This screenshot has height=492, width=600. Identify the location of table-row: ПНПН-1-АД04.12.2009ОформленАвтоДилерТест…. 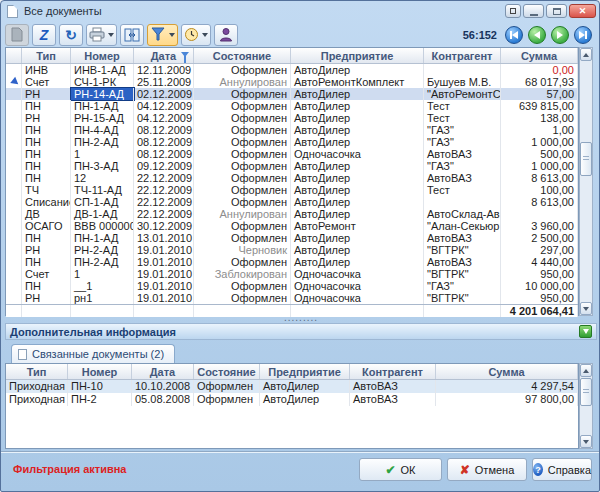
(292, 106).